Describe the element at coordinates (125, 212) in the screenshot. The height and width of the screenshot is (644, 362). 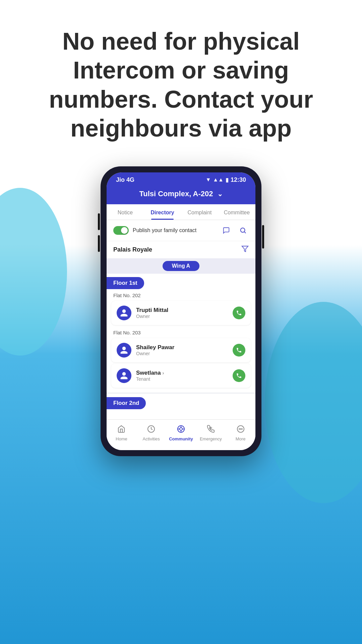
I see `tab-notice: Notice` at that location.